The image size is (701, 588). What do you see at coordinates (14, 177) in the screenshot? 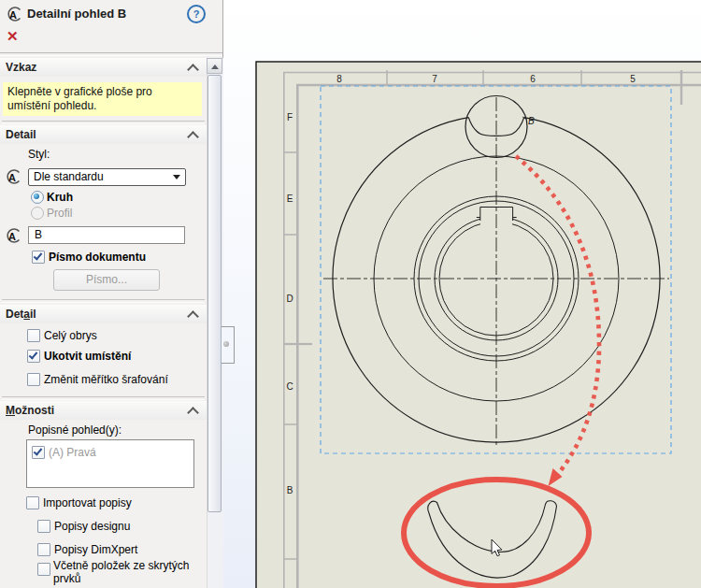
I see `detail-style-icon: A` at bounding box center [14, 177].